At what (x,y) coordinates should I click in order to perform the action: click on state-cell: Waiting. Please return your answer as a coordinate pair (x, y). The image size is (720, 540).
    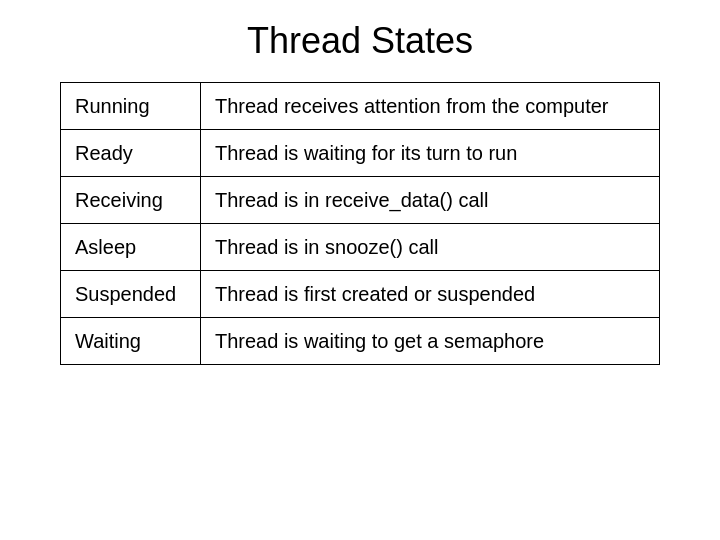
    Looking at the image, I should click on (131, 342).